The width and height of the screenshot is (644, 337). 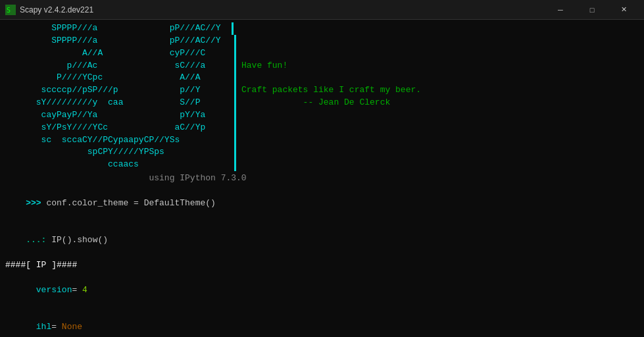 I want to click on prompt-1: >>>, so click(x=33, y=203).